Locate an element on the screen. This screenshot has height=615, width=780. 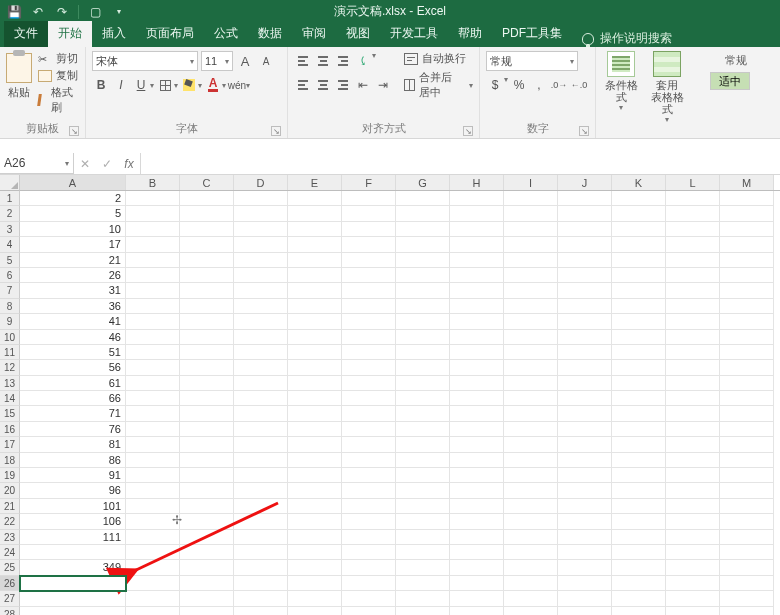
cell-B27 is located at coordinates (153, 598).